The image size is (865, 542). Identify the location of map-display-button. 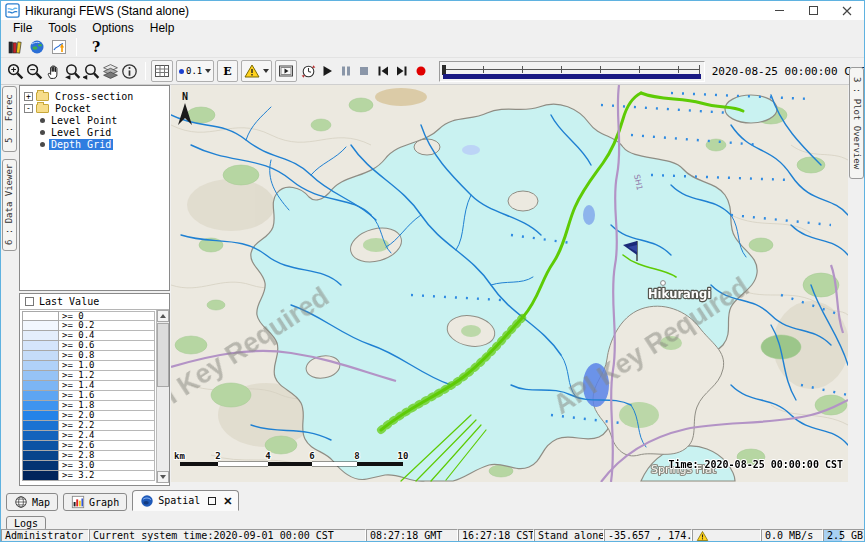
(37, 47).